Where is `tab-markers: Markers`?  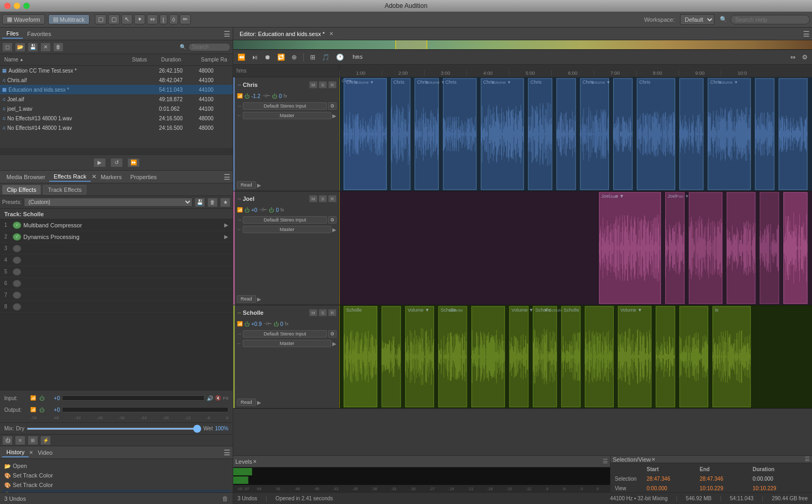
tab-markers: Markers is located at coordinates (111, 177).